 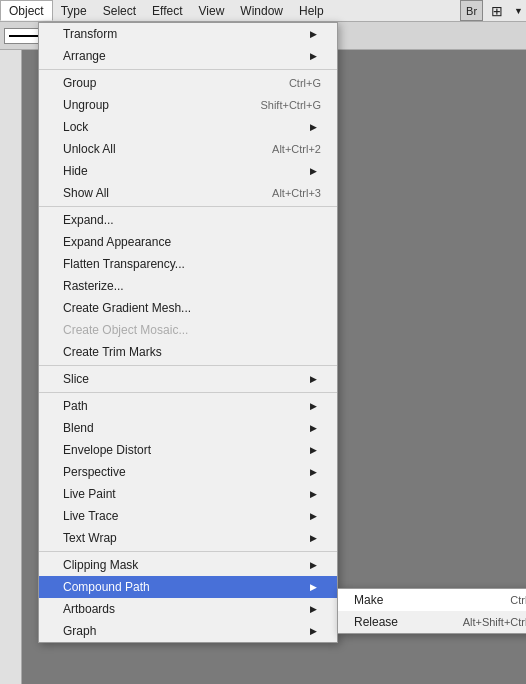 I want to click on compound-path-submenu: Make Ctrl+8 Release Alt+Shift+Ctrl+8, so click(x=432, y=611).